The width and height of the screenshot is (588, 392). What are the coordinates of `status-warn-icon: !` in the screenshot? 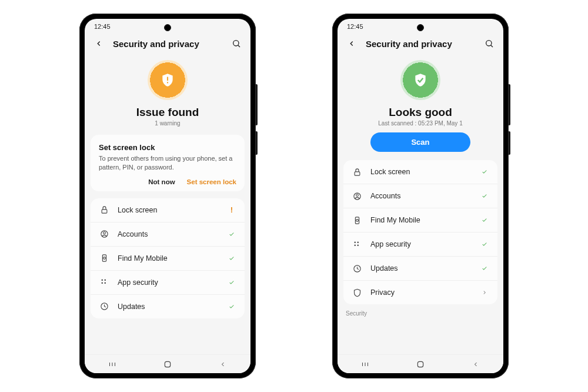 It's located at (232, 210).